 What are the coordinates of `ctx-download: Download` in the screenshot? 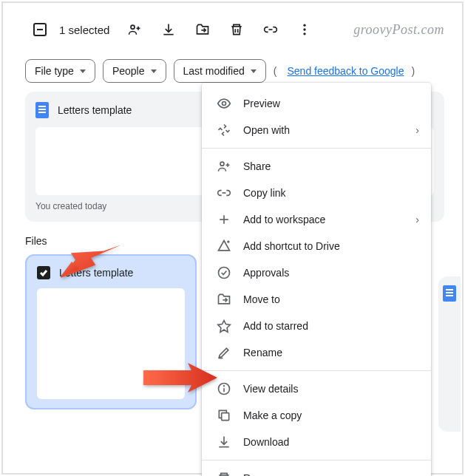 It's located at (316, 442).